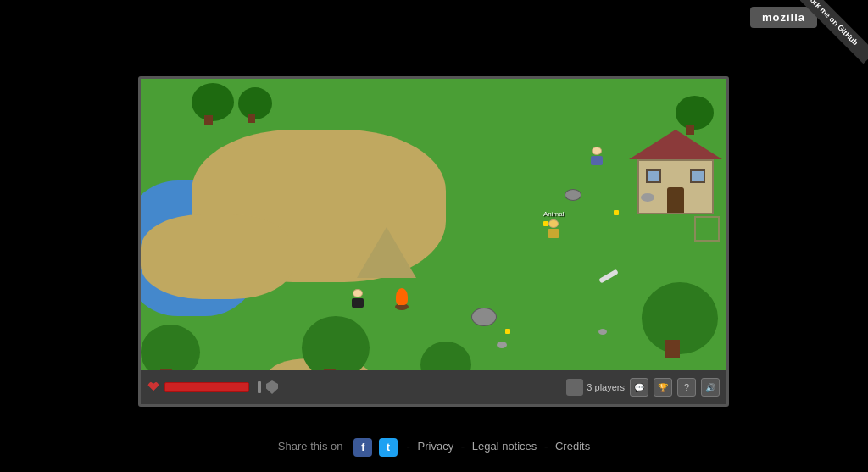  I want to click on hud-sword-icon, so click(259, 387).